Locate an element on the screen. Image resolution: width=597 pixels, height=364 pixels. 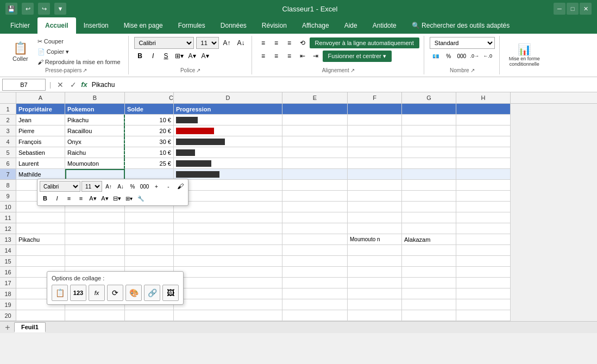
redo-icon: ↪ is located at coordinates (44, 9).